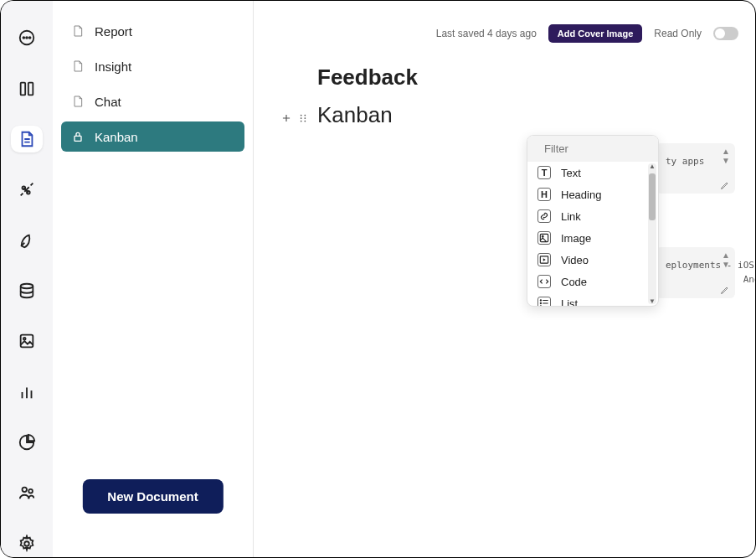 The image size is (756, 558). What do you see at coordinates (27, 341) in the screenshot?
I see `rail-image` at bounding box center [27, 341].